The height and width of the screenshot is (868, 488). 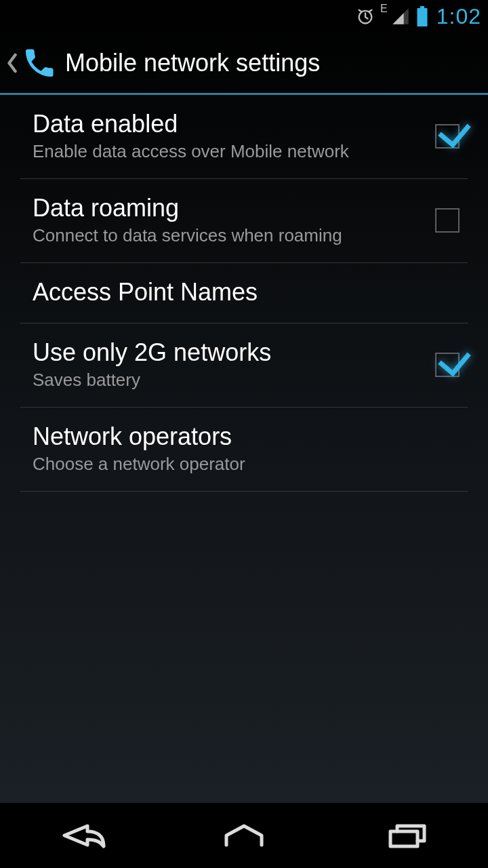 What do you see at coordinates (226, 124) in the screenshot?
I see `setting-title: Data enabled` at bounding box center [226, 124].